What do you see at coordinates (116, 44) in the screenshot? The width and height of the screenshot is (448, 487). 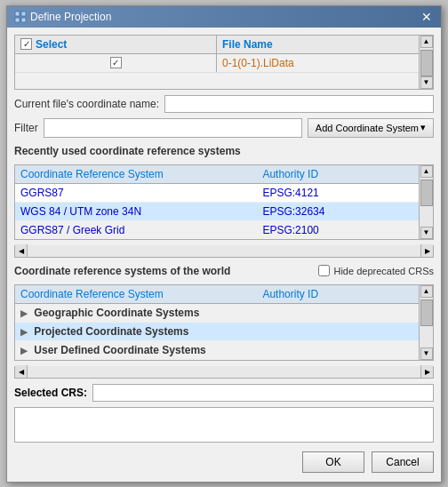 I see `select-column-header: Select` at bounding box center [116, 44].